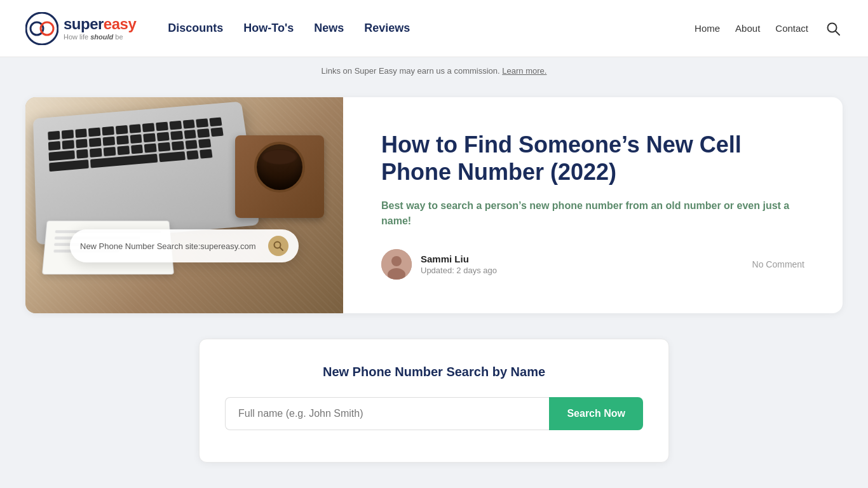 Image resolution: width=868 pixels, height=488 pixels. What do you see at coordinates (387, 414) in the screenshot?
I see `search-name-input` at bounding box center [387, 414].